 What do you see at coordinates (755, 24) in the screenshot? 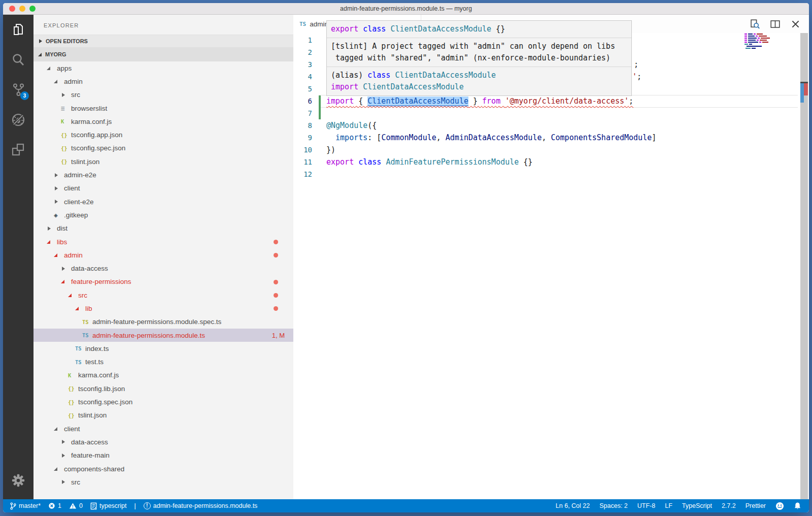
I see `open-changes-icon` at bounding box center [755, 24].